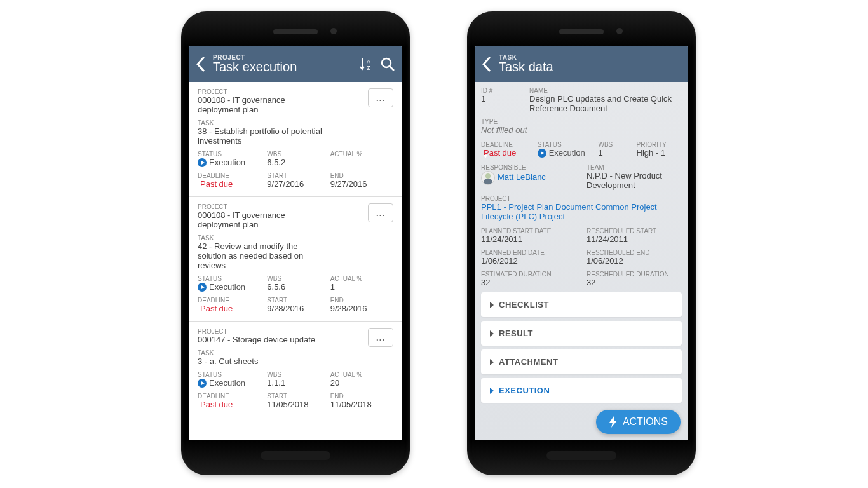 This screenshot has height=488, width=868. I want to click on task-card: ... PROJECT 000147 - Storage device upda…, so click(295, 369).